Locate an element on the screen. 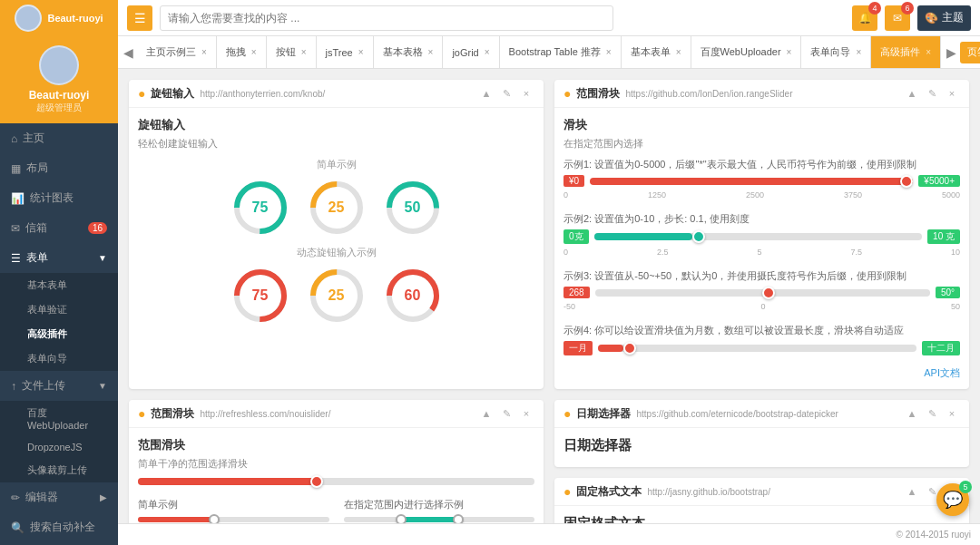  tab-basic-form: 基本表单 × is located at coordinates (657, 53).